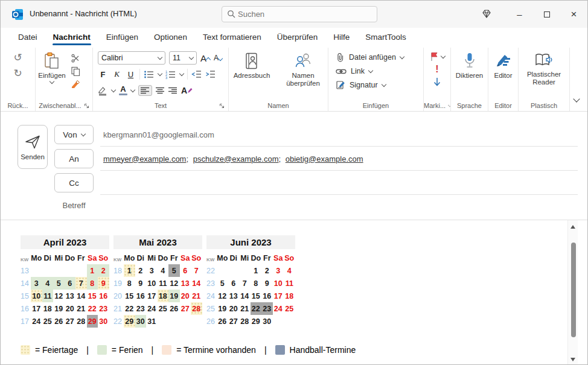 The width and height of the screenshot is (588, 365). Describe the element at coordinates (117, 74) in the screenshot. I see `italic-button: K` at that location.